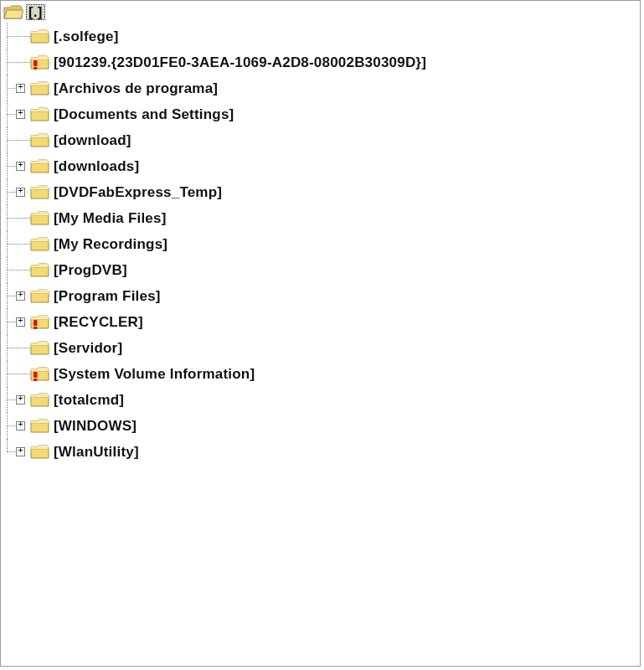 The height and width of the screenshot is (670, 644). Describe the element at coordinates (136, 89) in the screenshot. I see `tree-item-label: [Archivos de programa]` at that location.